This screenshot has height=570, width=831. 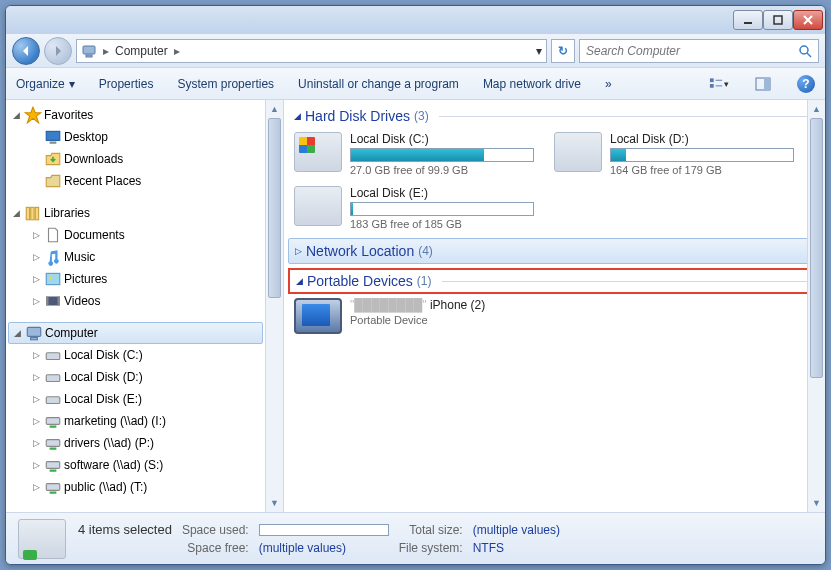 I want to click on group-network: ▷ Network Location (4), so click(x=554, y=251).